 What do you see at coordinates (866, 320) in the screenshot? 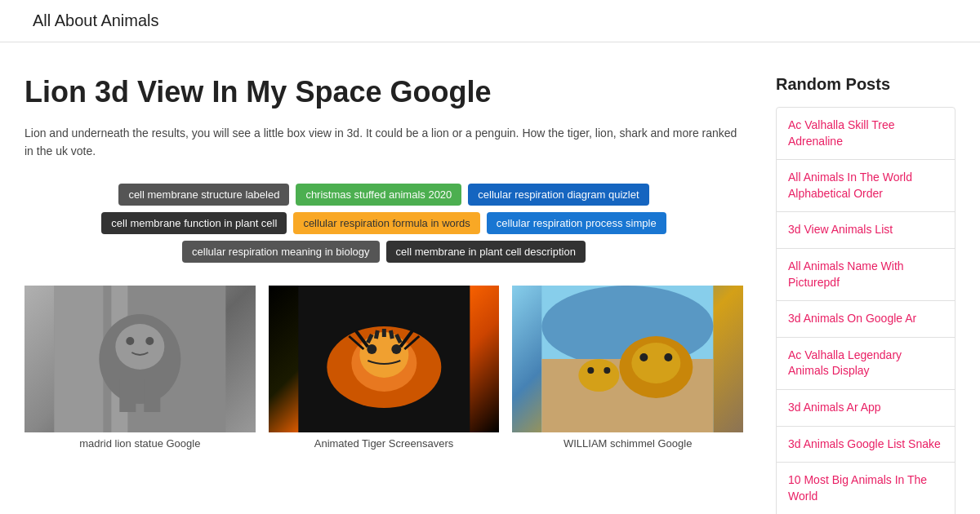
I see `sidebar-item: 3d Animals On Google Ar` at bounding box center [866, 320].